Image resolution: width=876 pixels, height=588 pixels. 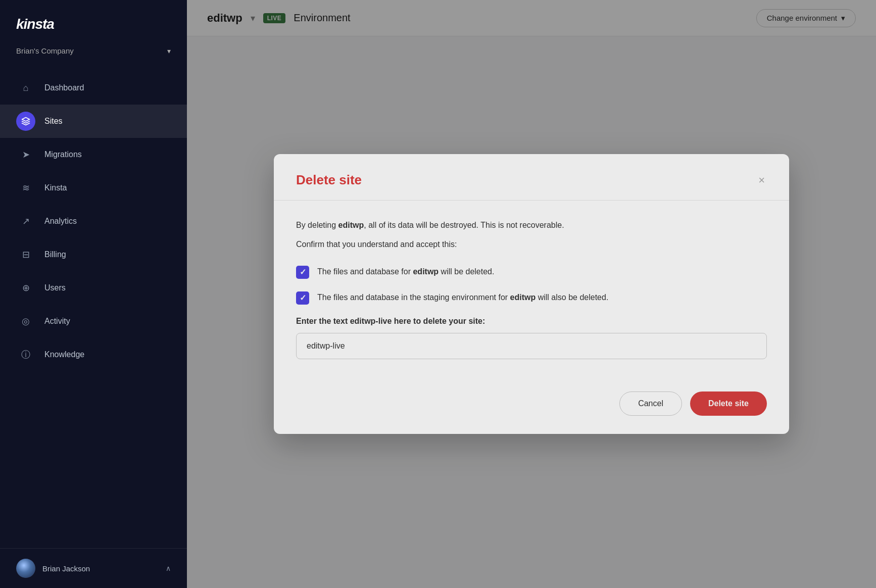 I want to click on cancel-button: Cancel, so click(x=651, y=404).